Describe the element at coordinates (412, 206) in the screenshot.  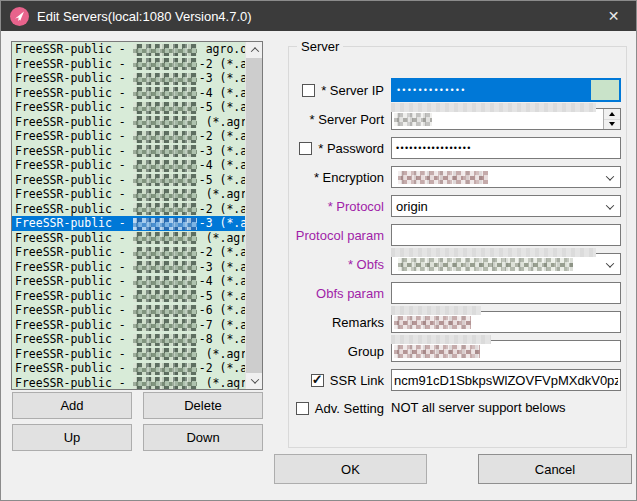
I see `protocol-value: origin` at that location.